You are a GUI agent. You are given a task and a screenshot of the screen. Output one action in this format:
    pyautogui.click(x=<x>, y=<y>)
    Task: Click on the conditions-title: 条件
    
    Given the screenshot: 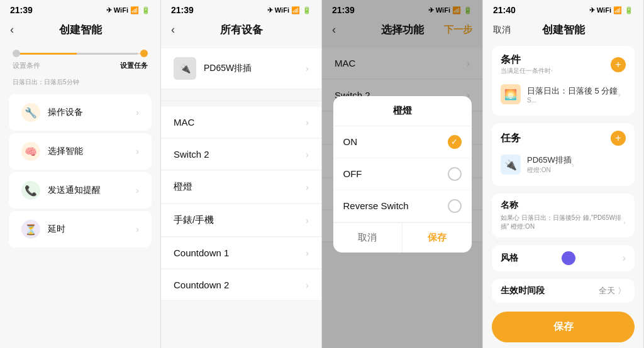 What is the action you would take?
    pyautogui.click(x=527, y=60)
    